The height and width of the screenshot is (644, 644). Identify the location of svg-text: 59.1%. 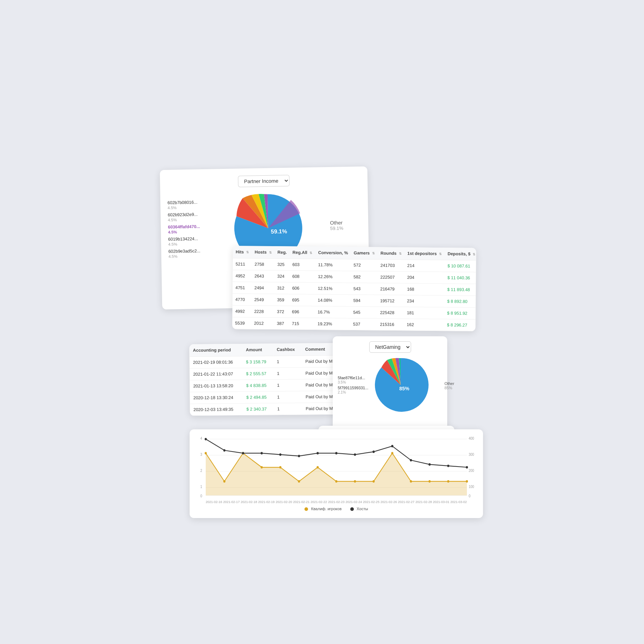
(279, 231).